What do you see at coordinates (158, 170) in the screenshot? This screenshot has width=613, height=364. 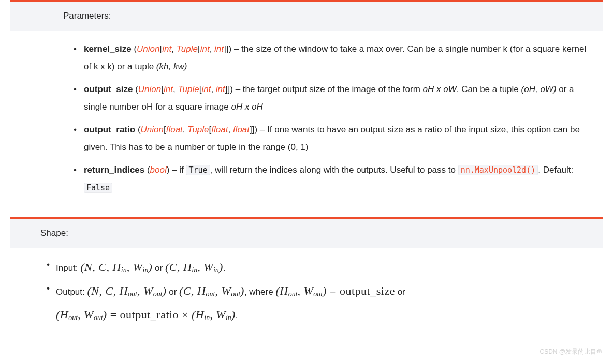 I see `param-type: bool` at bounding box center [158, 170].